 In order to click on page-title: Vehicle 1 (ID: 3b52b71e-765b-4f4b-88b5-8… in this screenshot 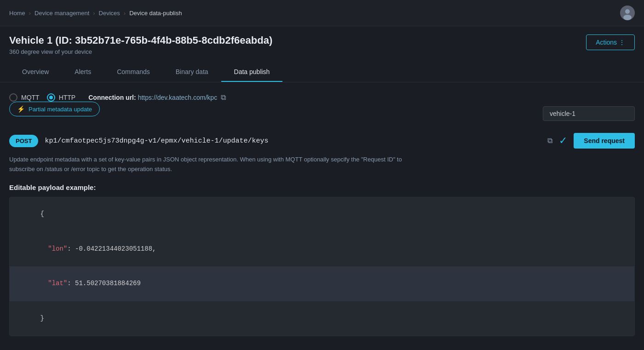, I will do `click(141, 40)`.